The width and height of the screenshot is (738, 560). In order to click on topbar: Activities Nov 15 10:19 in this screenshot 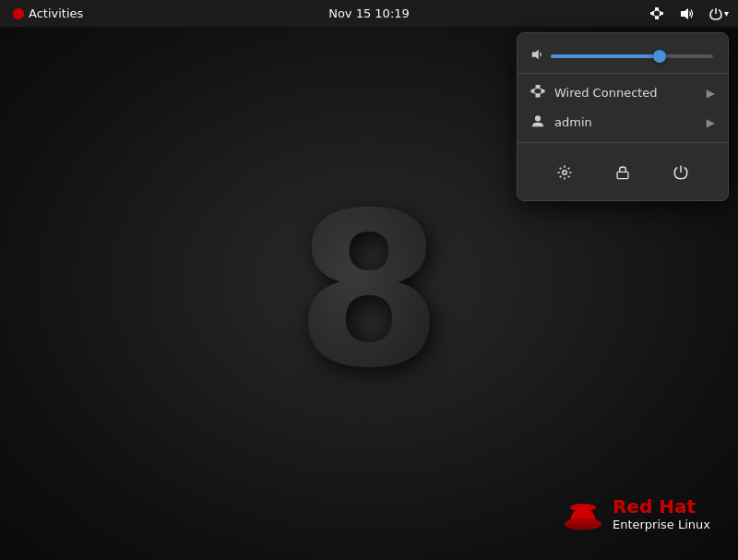, I will do `click(369, 14)`.